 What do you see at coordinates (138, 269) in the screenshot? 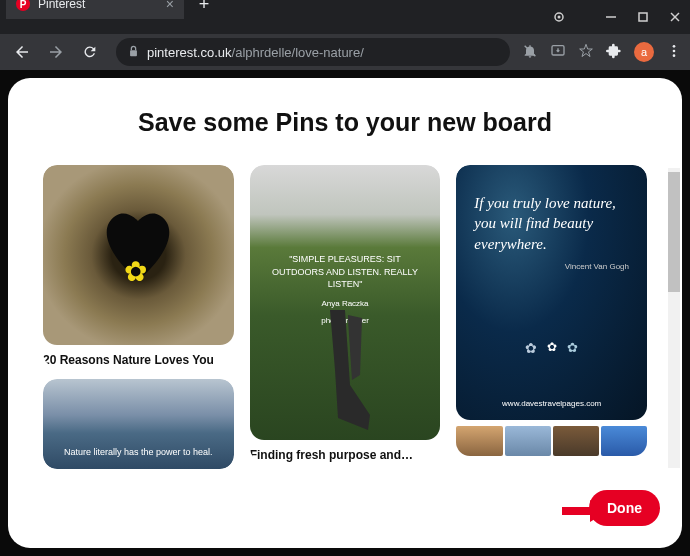
I see `flower-icon: ✿` at bounding box center [138, 269].